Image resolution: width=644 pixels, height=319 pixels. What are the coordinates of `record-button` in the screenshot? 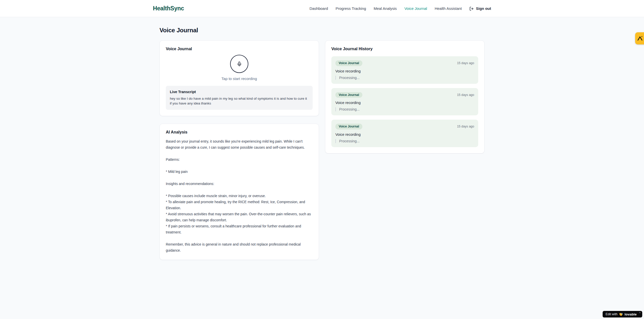 It's located at (239, 64).